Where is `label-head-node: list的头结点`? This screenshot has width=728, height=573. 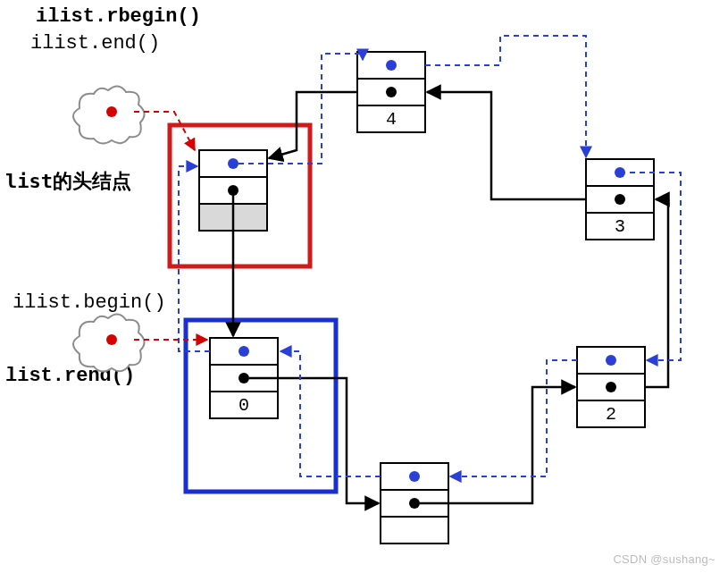 label-head-node: list的头结点 is located at coordinates (68, 181).